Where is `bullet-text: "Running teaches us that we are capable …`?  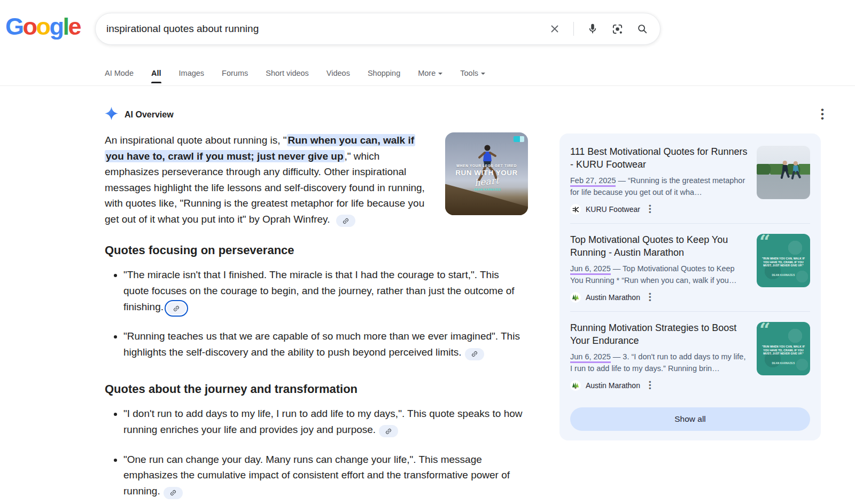 bullet-text: "Running teaches us that we are capable … is located at coordinates (322, 344).